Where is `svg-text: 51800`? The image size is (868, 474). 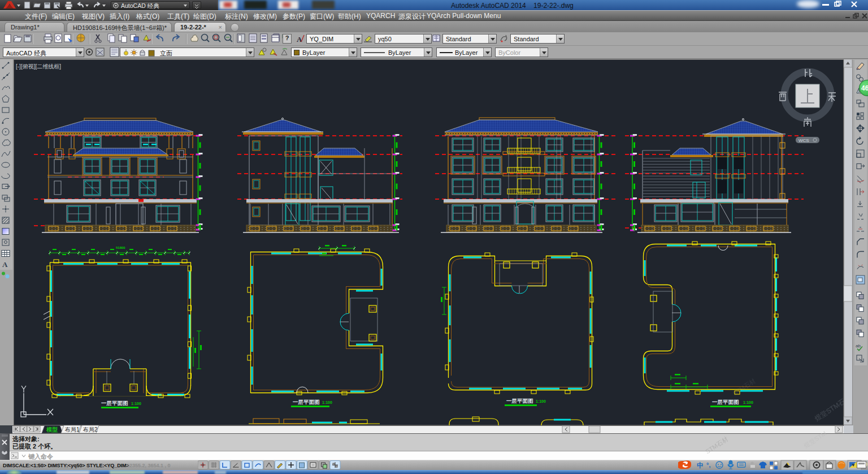
svg-text: 51800 is located at coordinates (121, 248).